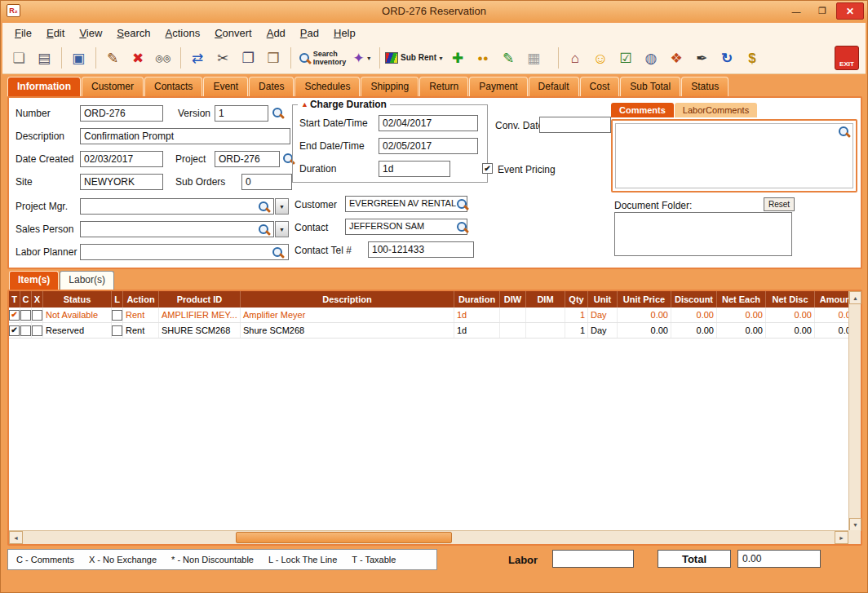  Describe the element at coordinates (488, 168) in the screenshot. I see `event-pricing-checkbox: ✔` at that location.